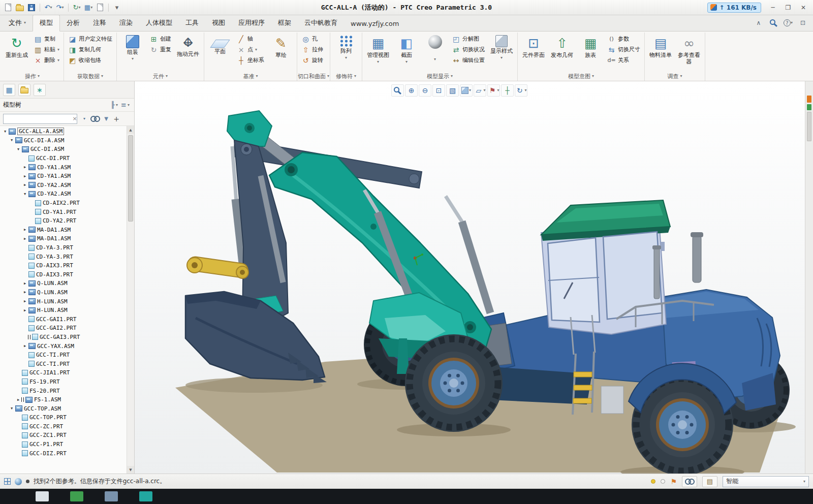 This screenshot has width=813, height=504. I want to click on help-icon: ?▾, so click(788, 23).